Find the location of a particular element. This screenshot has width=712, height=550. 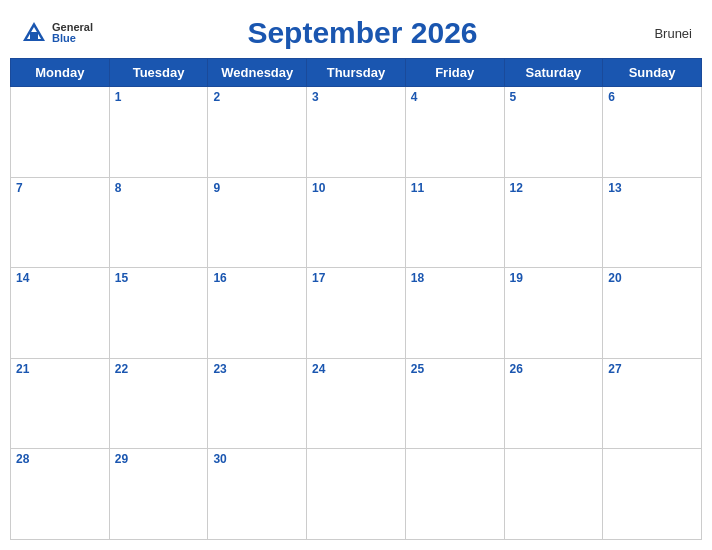

day-number: 17 is located at coordinates (356, 278).